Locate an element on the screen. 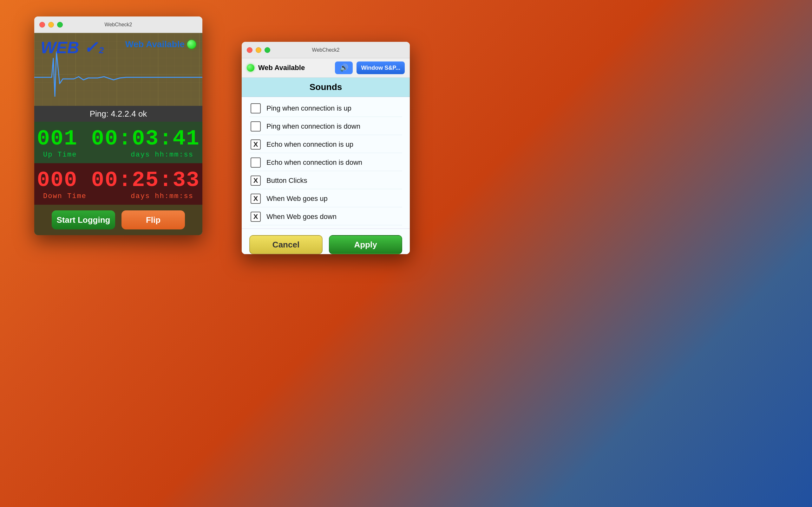 This screenshot has height=507, width=812. sounds-window-title: WebCheck2 is located at coordinates (326, 50).